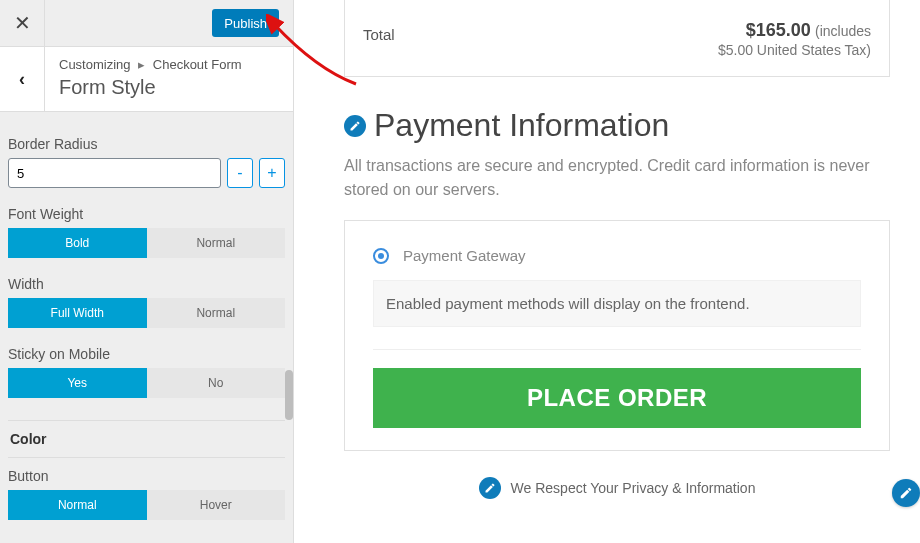  Describe the element at coordinates (22, 79) in the screenshot. I see `back-button: ‹` at that location.